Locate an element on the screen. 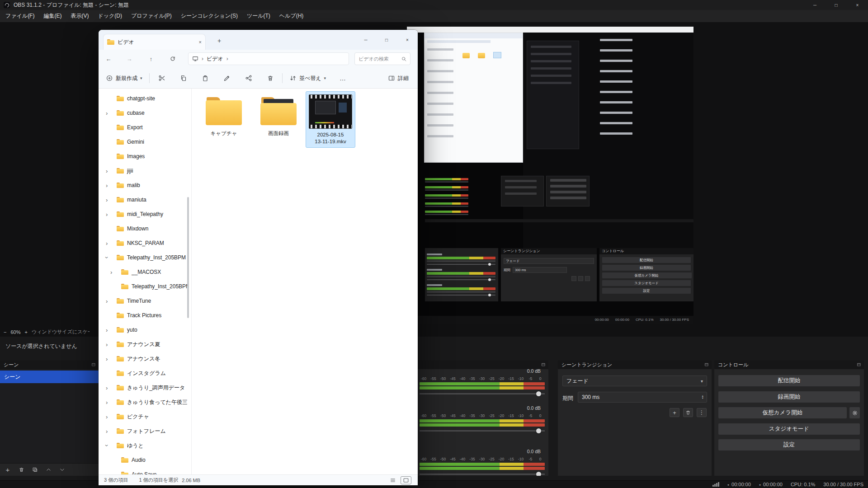  move-scene-up-button is located at coordinates (48, 470).